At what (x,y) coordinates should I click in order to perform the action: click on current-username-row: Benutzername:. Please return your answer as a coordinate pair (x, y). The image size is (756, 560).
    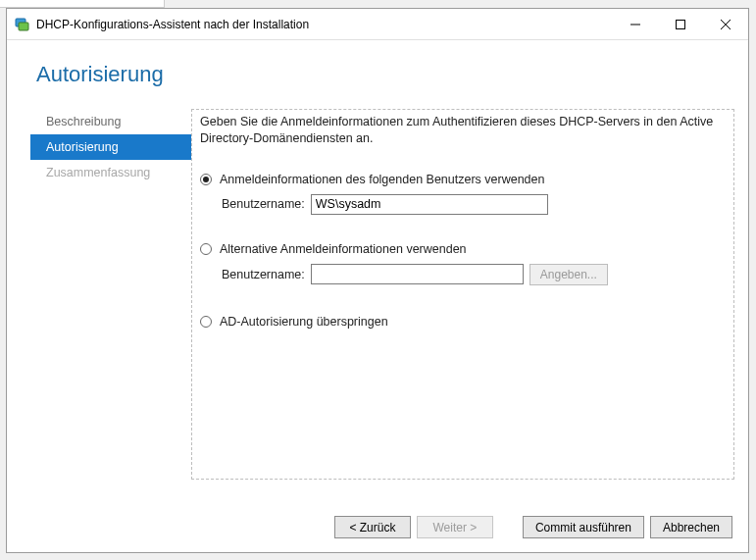
    Looking at the image, I should click on (473, 204).